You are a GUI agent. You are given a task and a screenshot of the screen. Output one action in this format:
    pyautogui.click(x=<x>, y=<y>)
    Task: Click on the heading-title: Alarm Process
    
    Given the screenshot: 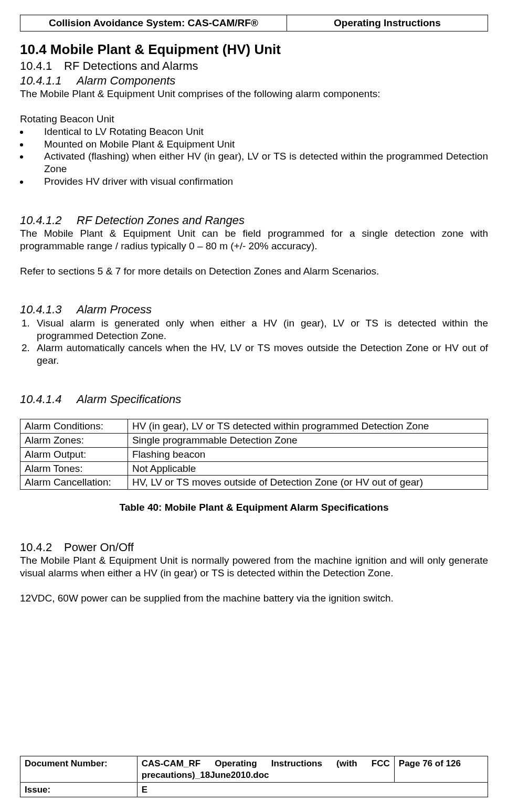 What is the action you would take?
    pyautogui.click(x=114, y=310)
    